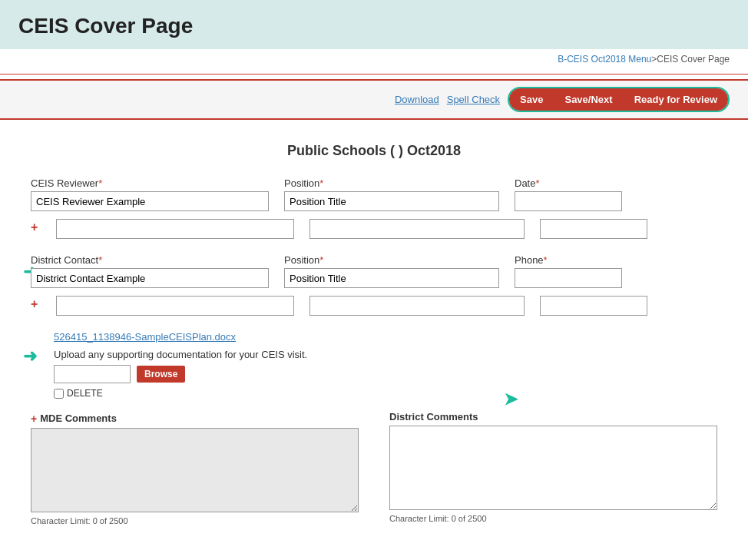  I want to click on delete-label: DELETE, so click(84, 393).